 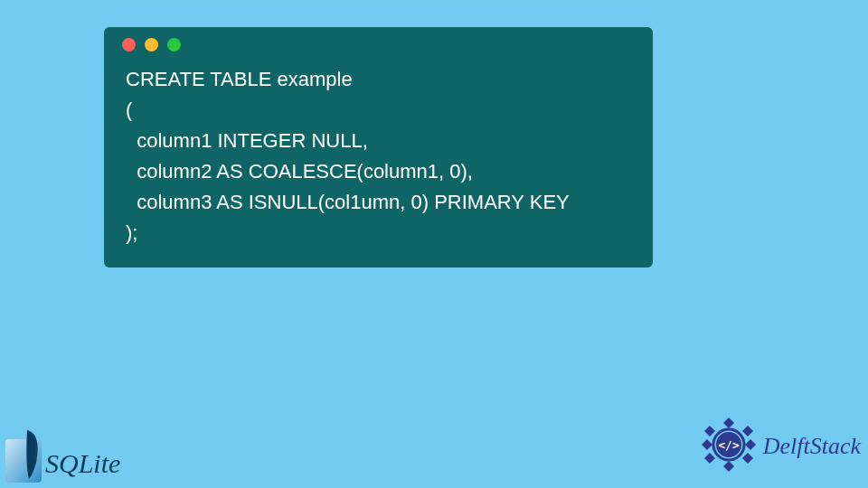 What do you see at coordinates (729, 446) in the screenshot?
I see `code-badge-icon: </>` at bounding box center [729, 446].